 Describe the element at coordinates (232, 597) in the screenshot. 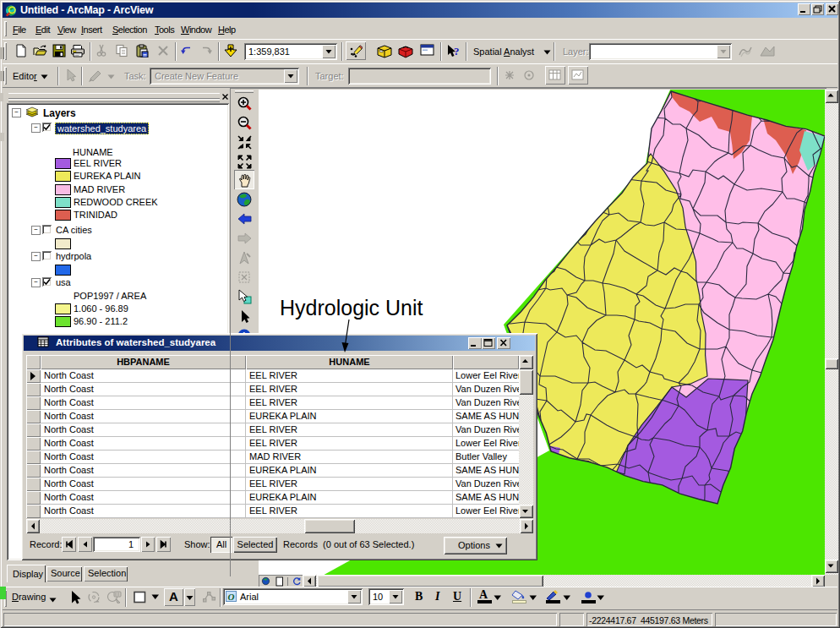

I see `svg-text: O` at that location.